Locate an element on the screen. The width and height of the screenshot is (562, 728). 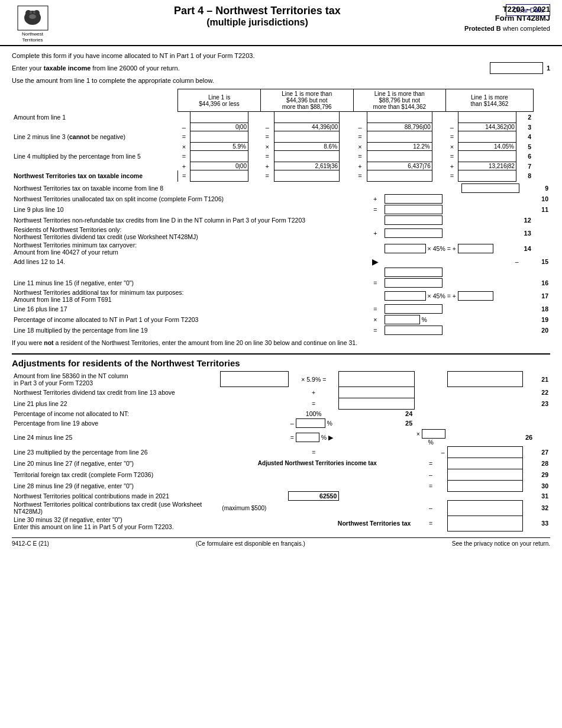
r4-c2-input is located at coordinates (296, 137).